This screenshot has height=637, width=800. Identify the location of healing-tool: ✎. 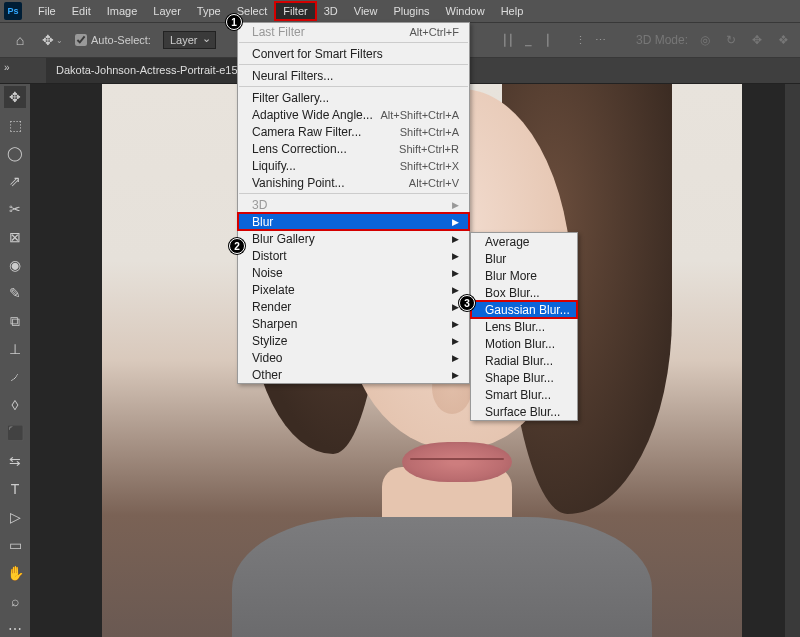
(15, 293).